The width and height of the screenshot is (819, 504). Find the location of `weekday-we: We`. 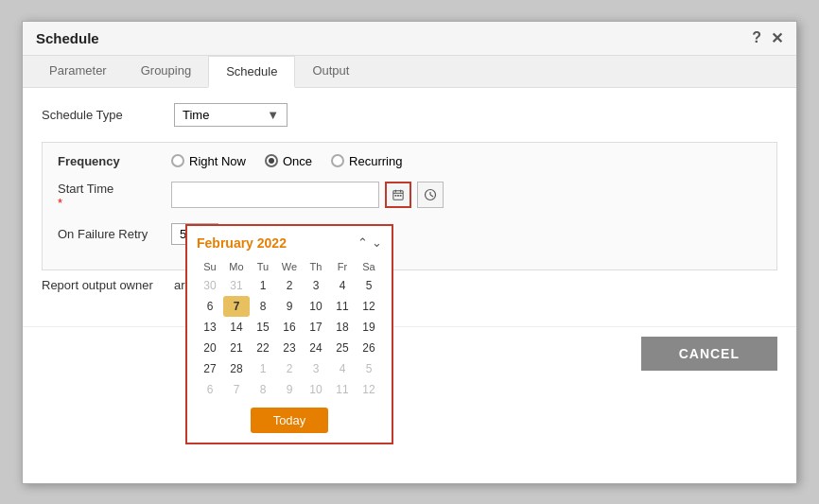

weekday-we: We is located at coordinates (289, 267).